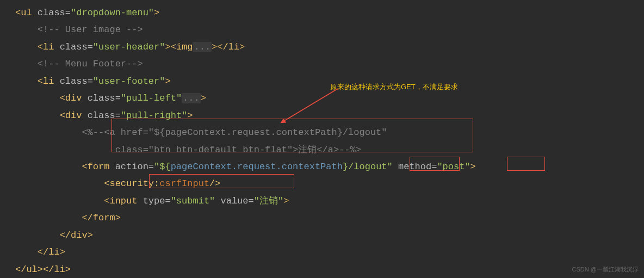 This screenshot has width=644, height=278. Describe the element at coordinates (322, 201) in the screenshot. I see `code-line: <input type="submit" value="注销">` at that location.